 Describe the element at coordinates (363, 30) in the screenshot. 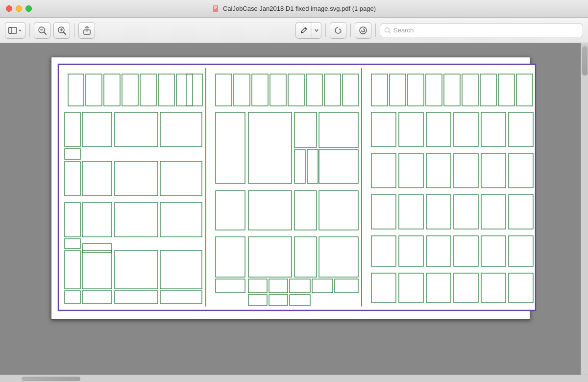

I see `markup-button` at that location.